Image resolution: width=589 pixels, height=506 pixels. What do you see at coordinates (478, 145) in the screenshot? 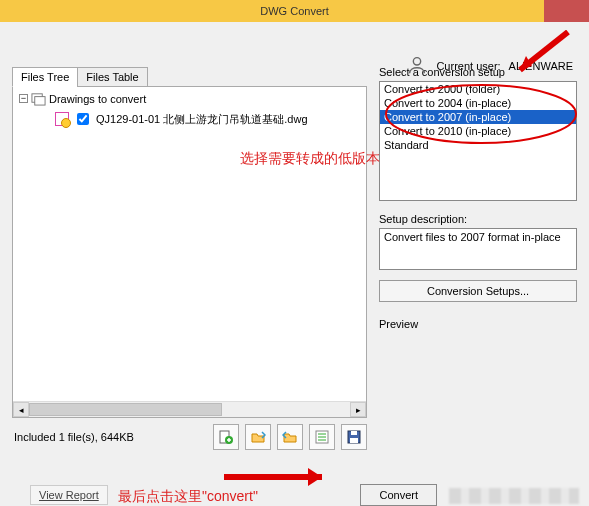
I see `setup-option: Standard` at bounding box center [478, 145].